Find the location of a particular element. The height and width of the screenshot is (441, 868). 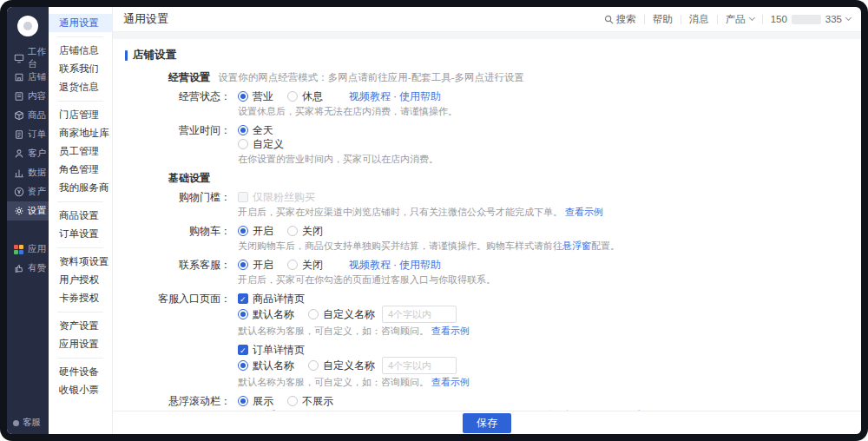

sidebar-item-content: 内容 is located at coordinates (28, 96).